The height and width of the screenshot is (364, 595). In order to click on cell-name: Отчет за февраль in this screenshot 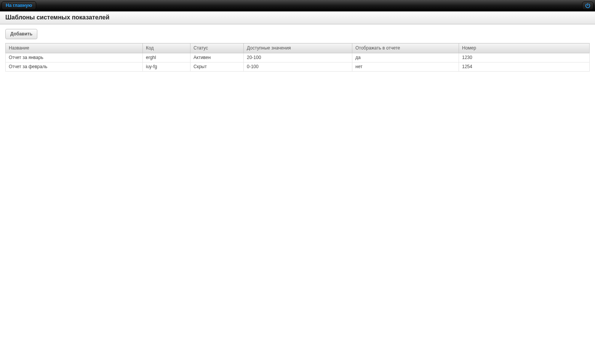, I will do `click(74, 67)`.